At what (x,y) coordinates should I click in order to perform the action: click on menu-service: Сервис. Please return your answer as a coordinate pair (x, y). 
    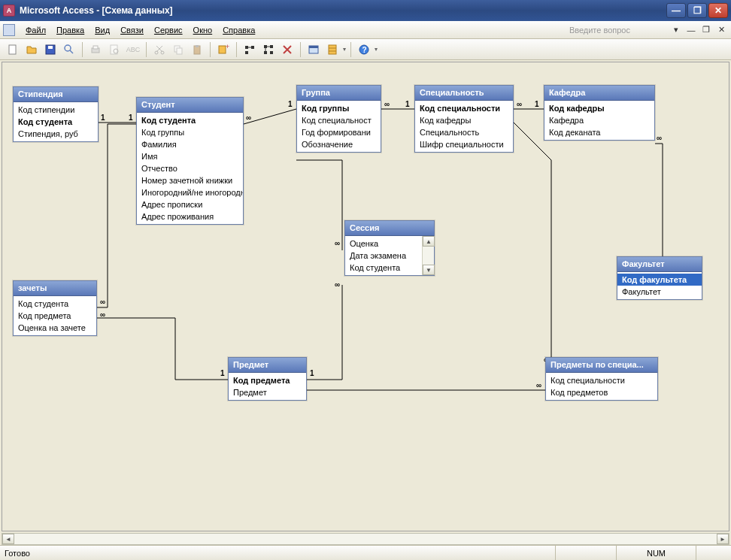
    Looking at the image, I should click on (168, 30).